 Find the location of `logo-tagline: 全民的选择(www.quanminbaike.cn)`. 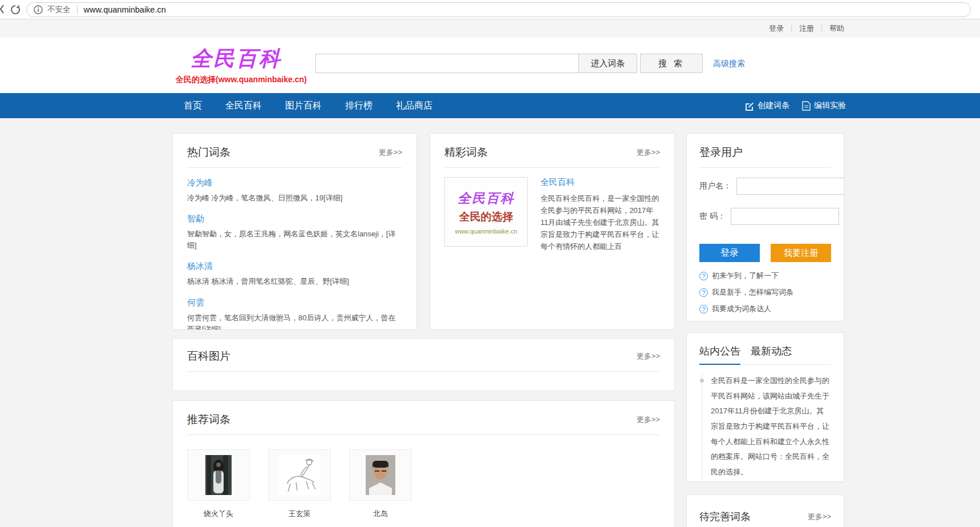

logo-tagline: 全民的选择(www.quanminbaike.cn) is located at coordinates (236, 80).